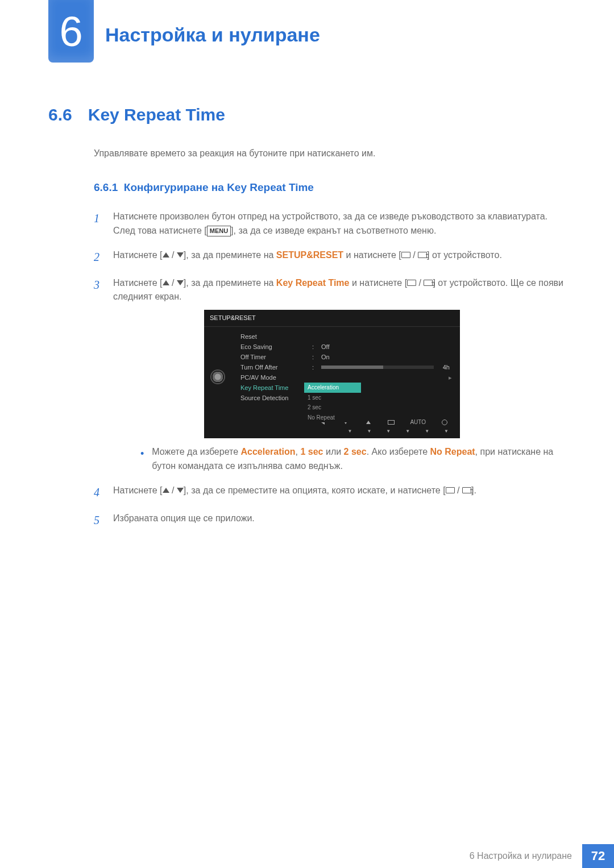  What do you see at coordinates (219, 231) in the screenshot?
I see `menu-icon: MENU` at bounding box center [219, 231].